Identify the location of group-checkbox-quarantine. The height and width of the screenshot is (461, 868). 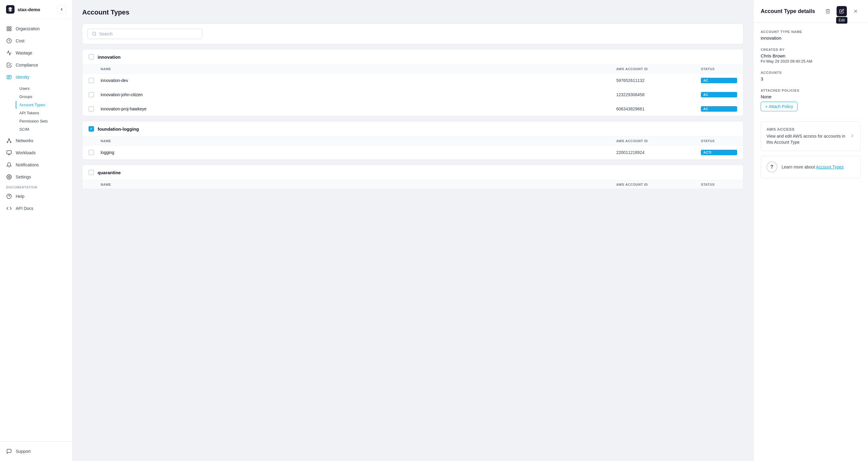
(91, 172).